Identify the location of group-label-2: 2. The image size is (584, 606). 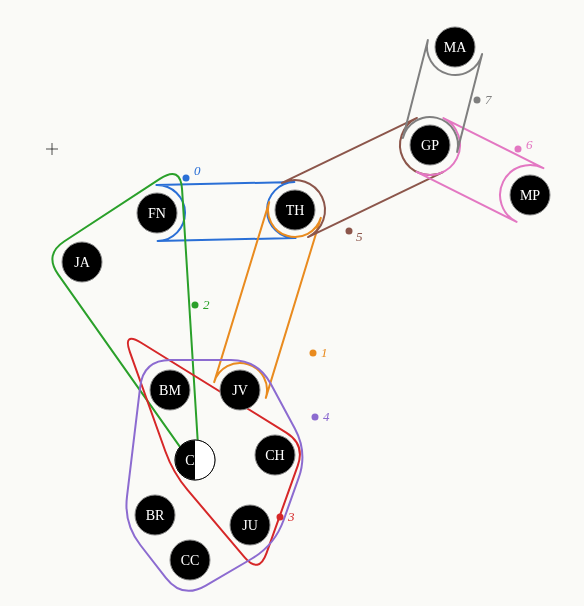
(206, 304).